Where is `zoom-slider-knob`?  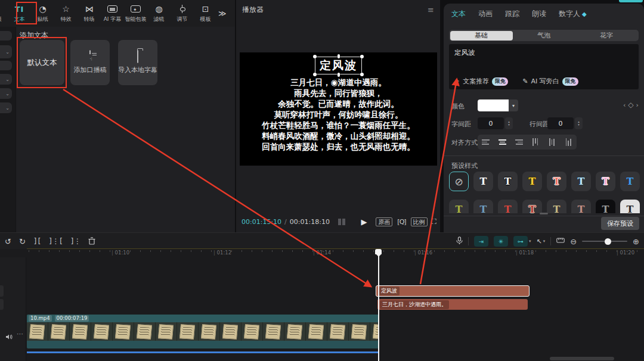
zoom-slider-knob is located at coordinates (608, 242).